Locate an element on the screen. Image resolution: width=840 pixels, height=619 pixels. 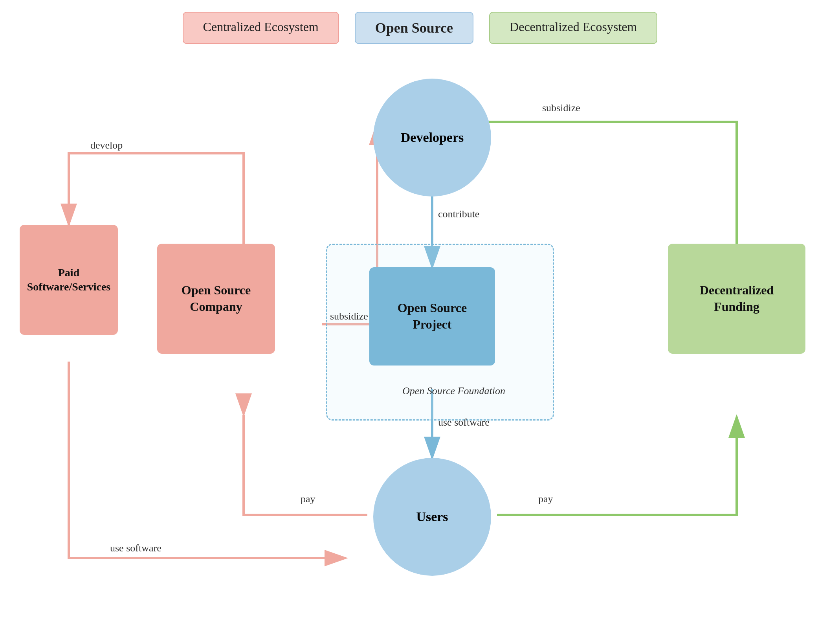
os-foundation-label: Open Source Foundation is located at coordinates (454, 391).